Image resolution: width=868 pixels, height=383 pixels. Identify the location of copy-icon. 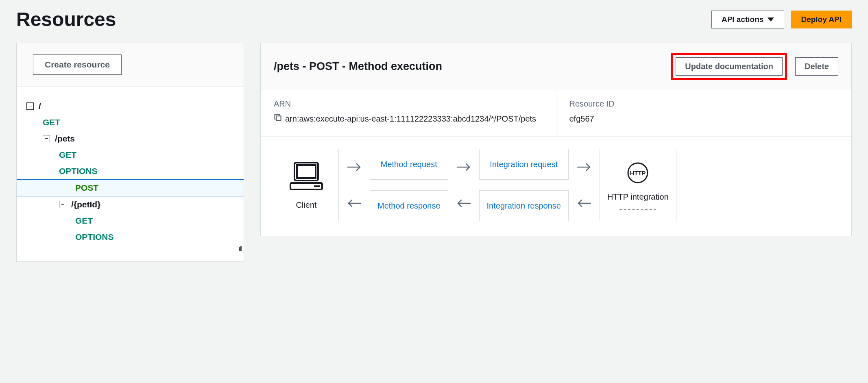
(278, 118).